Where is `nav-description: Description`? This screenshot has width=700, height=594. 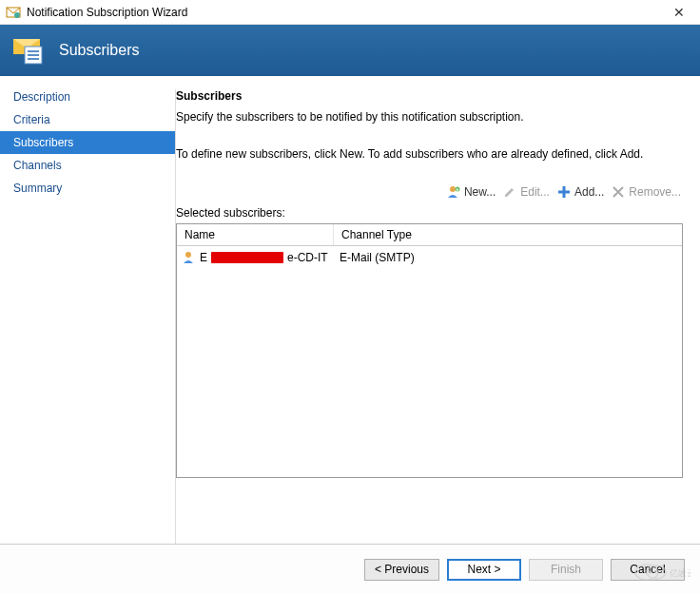
nav-description: Description is located at coordinates (88, 97).